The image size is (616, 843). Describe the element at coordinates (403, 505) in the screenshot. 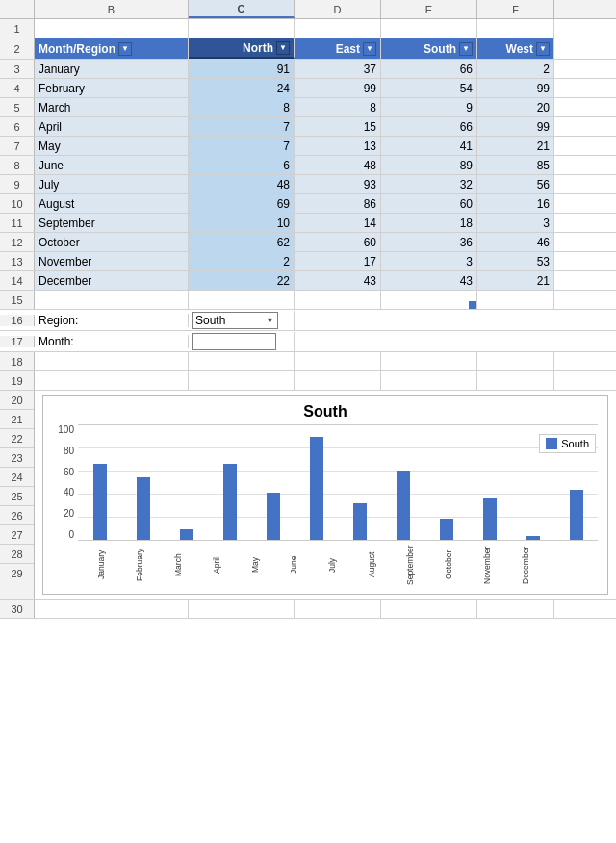

I see `bar-august` at that location.